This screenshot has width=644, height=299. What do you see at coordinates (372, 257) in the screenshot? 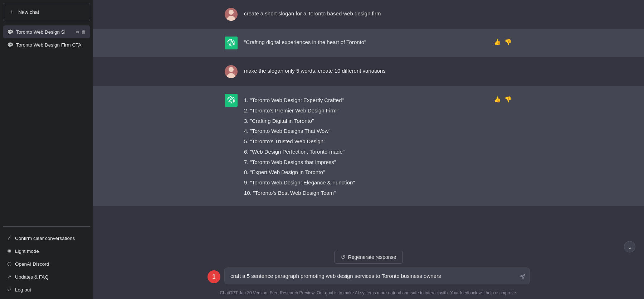
I see `regenerate-label: Regenerate response` at bounding box center [372, 257].